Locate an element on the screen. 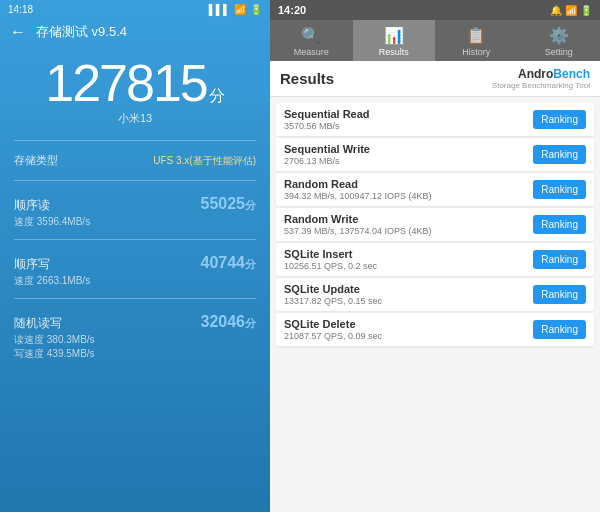 This screenshot has height=512, width=600. status-icons-right: 🔔 📶 🔋 is located at coordinates (571, 10).